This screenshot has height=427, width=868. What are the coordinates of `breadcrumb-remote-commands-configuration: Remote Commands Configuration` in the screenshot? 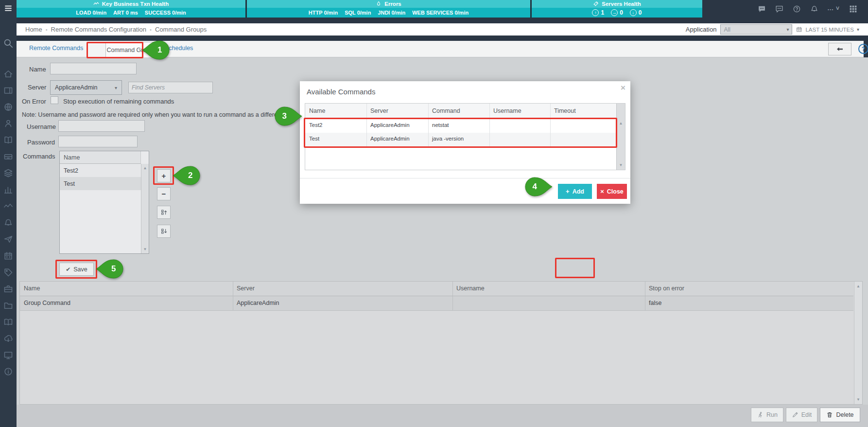 It's located at (99, 29).